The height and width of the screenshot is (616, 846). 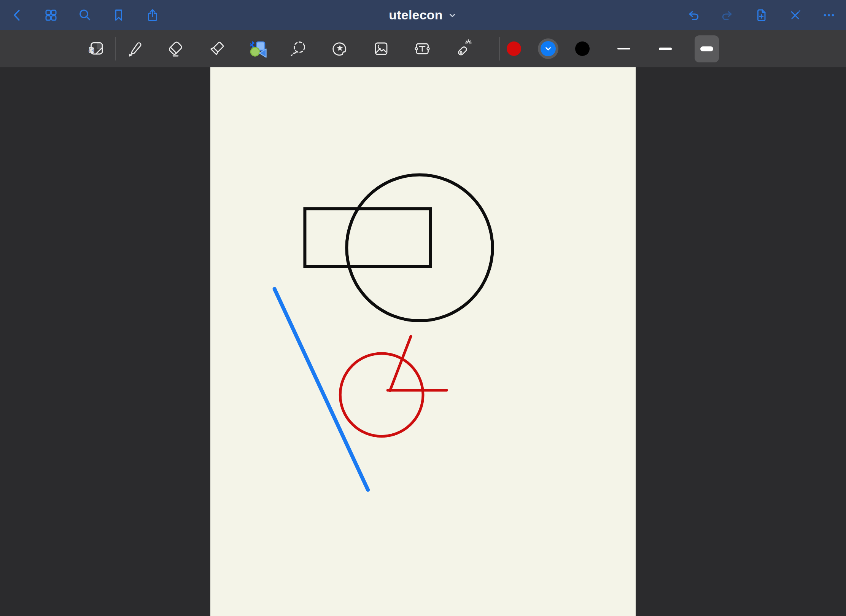 What do you see at coordinates (153, 15) in the screenshot?
I see `share-icon` at bounding box center [153, 15].